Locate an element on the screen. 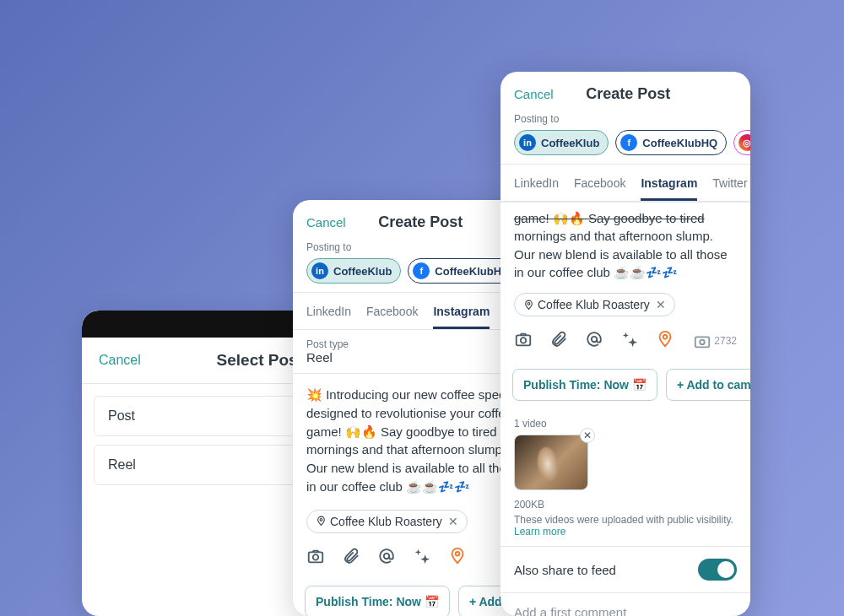  camera-small-icon is located at coordinates (702, 341).